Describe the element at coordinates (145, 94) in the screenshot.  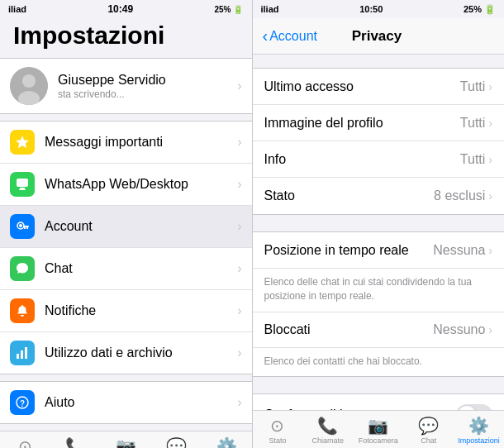
I see `profile-subtitle: sta scrivendo...` at that location.